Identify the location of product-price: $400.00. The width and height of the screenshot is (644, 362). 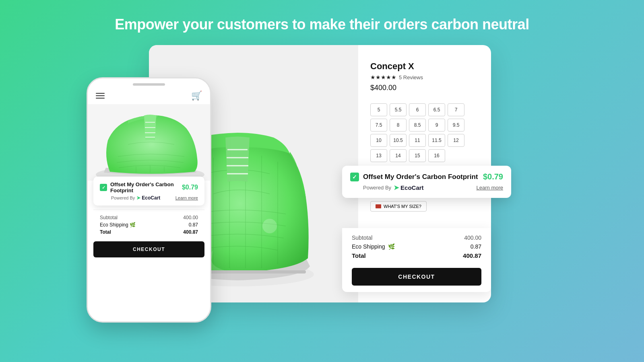
(425, 88).